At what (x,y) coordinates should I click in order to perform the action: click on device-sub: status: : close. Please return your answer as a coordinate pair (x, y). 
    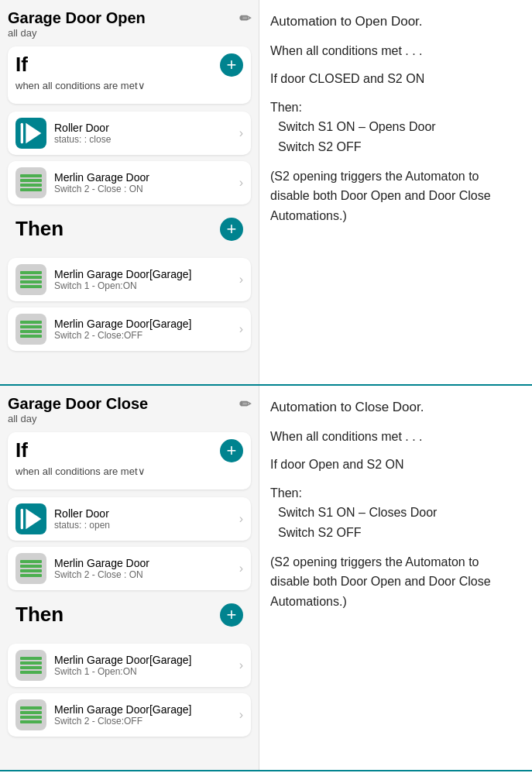
    Looking at the image, I should click on (147, 139).